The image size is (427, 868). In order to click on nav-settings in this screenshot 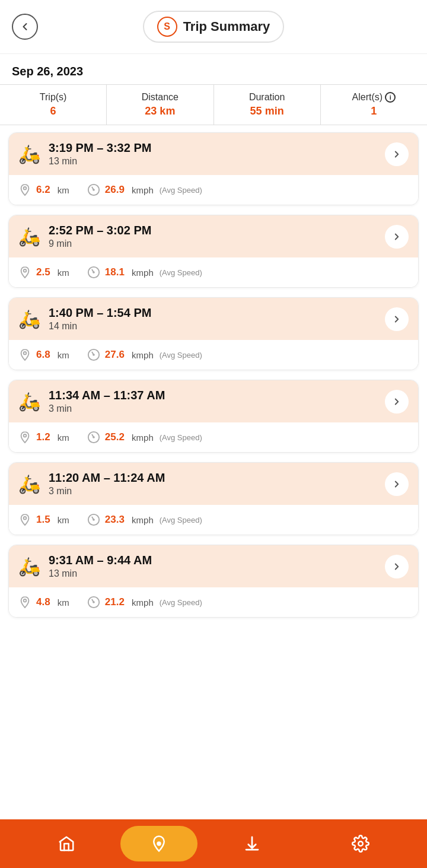, I will do `click(361, 844)`.